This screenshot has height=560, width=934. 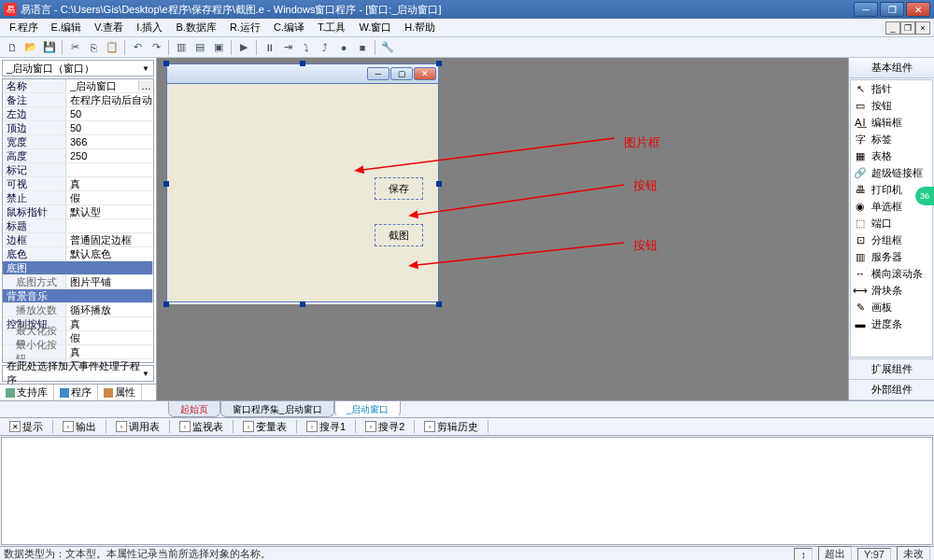 I want to click on menu-item: R.运行, so click(x=245, y=28).